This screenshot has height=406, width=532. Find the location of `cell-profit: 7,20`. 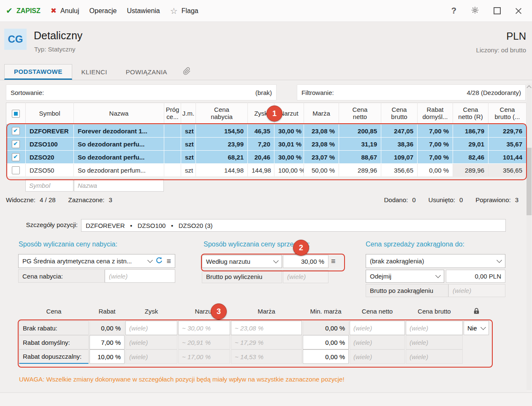

cell-profit: 7,20 is located at coordinates (261, 144).